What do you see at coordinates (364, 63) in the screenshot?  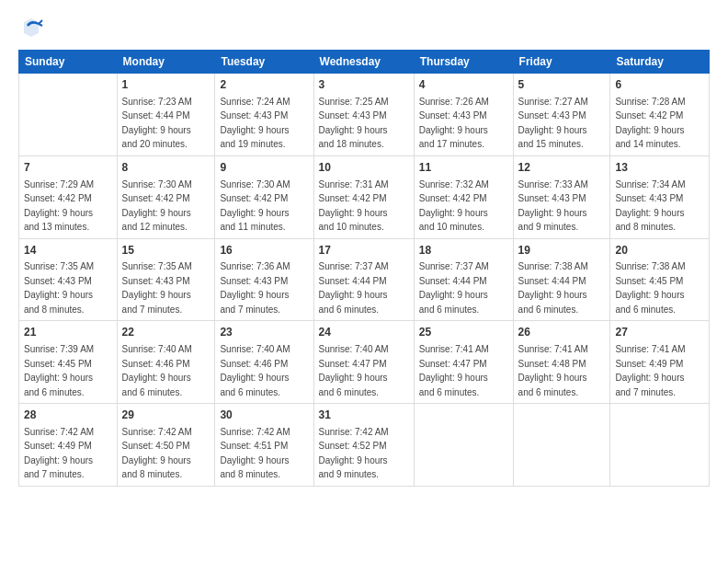 I see `weekday-header-row: SundayMondayTuesdayWednesdayThursdayFrid…` at bounding box center [364, 63].